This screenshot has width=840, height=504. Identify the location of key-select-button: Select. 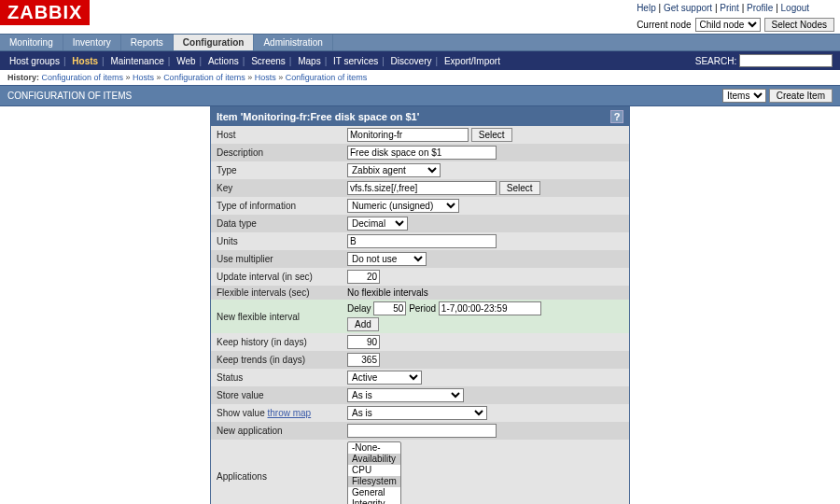
(520, 189).